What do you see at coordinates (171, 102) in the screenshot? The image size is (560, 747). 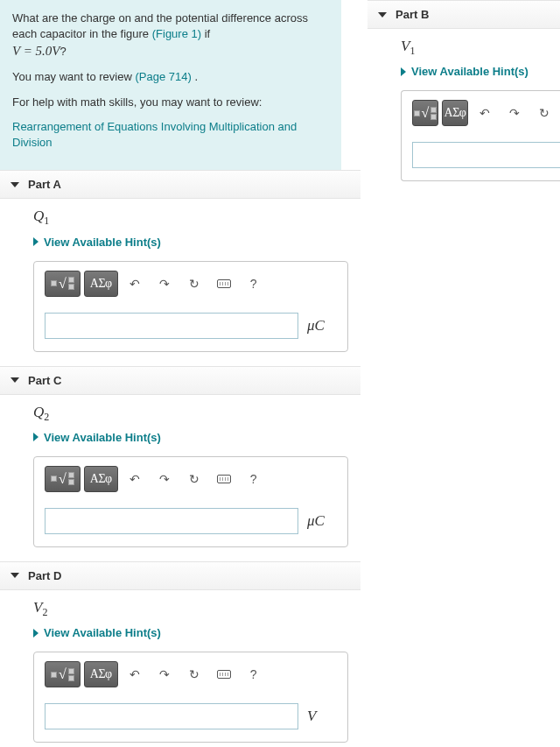 I see `help-line: For help with math skills, you may want …` at bounding box center [171, 102].